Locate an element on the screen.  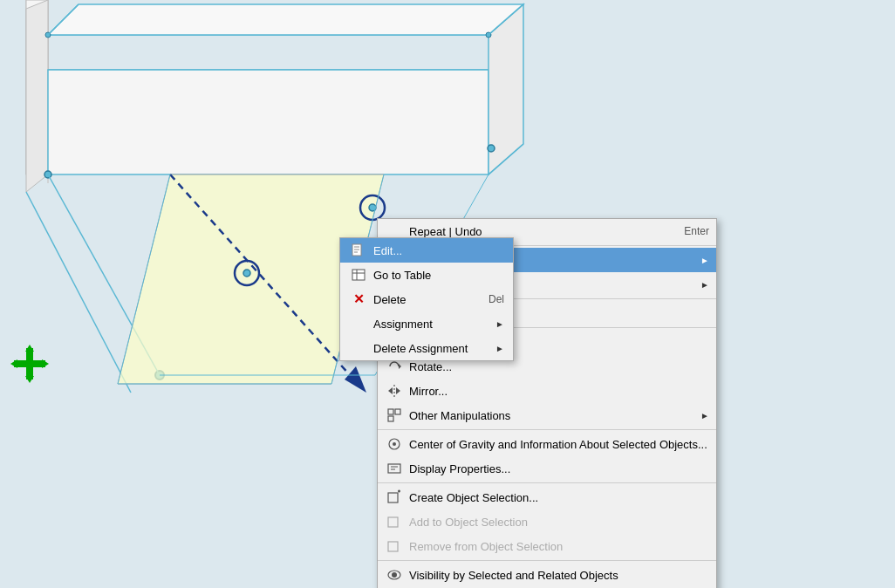
mirror-icon is located at coordinates (394, 391).